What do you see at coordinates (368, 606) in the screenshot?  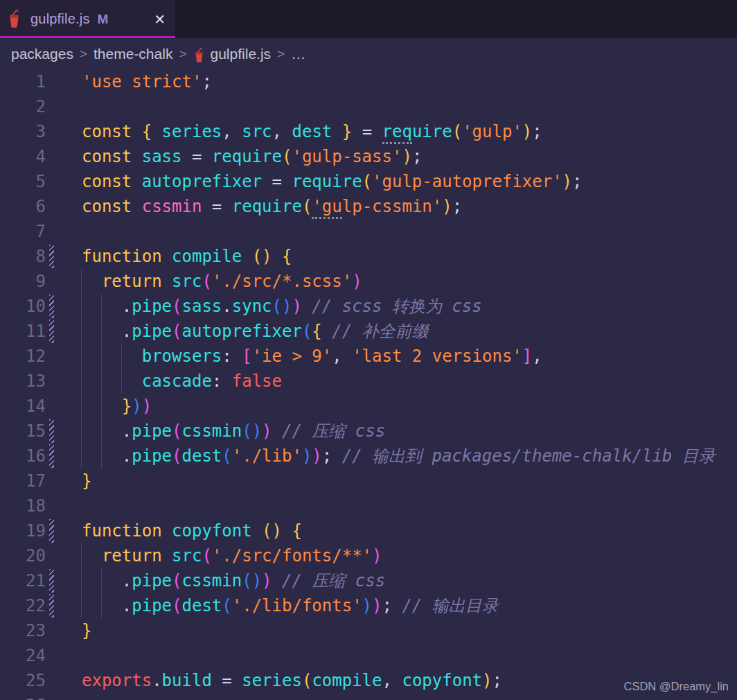 I see `code-line: 22 .pipe(dest('./lib/fonts')); // 输出目录` at bounding box center [368, 606].